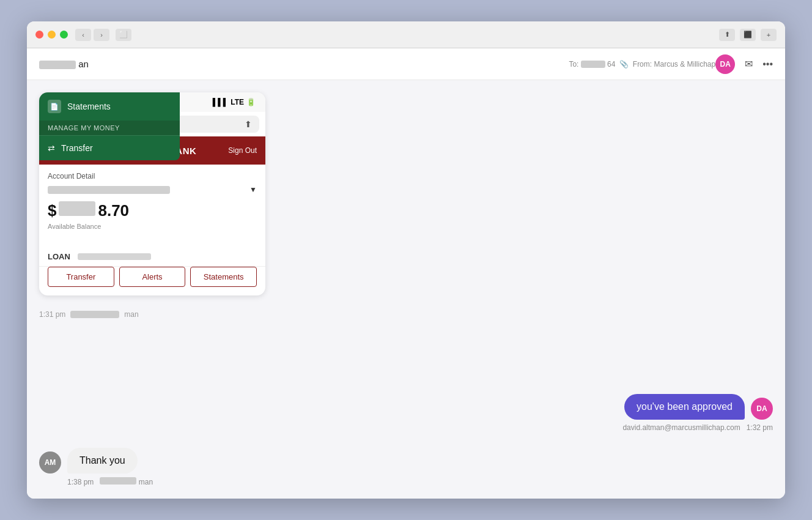 The width and height of the screenshot is (812, 520). What do you see at coordinates (83, 64) in the screenshot?
I see `subject-text: an` at bounding box center [83, 64].